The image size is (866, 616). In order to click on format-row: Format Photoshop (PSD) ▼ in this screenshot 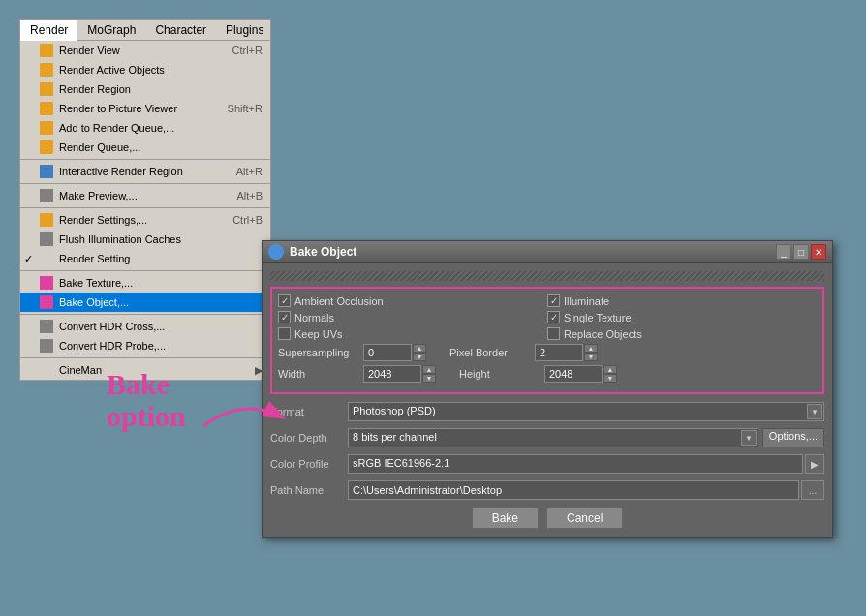, I will do `click(547, 412)`.